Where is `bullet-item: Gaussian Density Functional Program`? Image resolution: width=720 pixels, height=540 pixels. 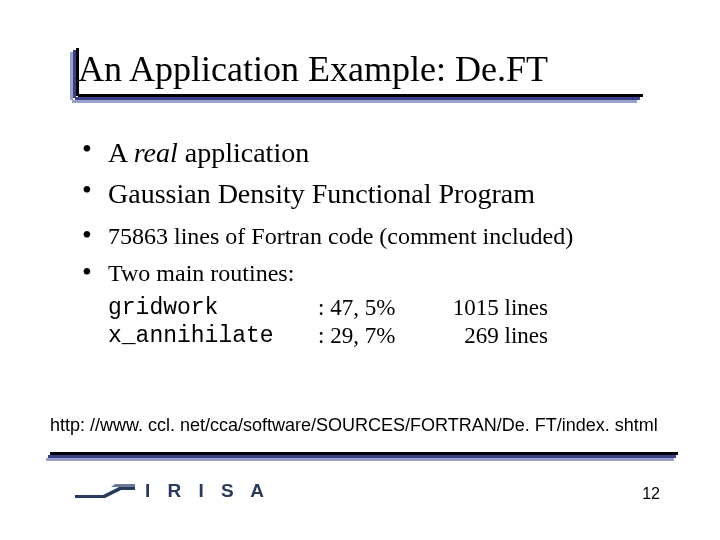 bullet-item: Gaussian Density Functional Program is located at coordinates (377, 194).